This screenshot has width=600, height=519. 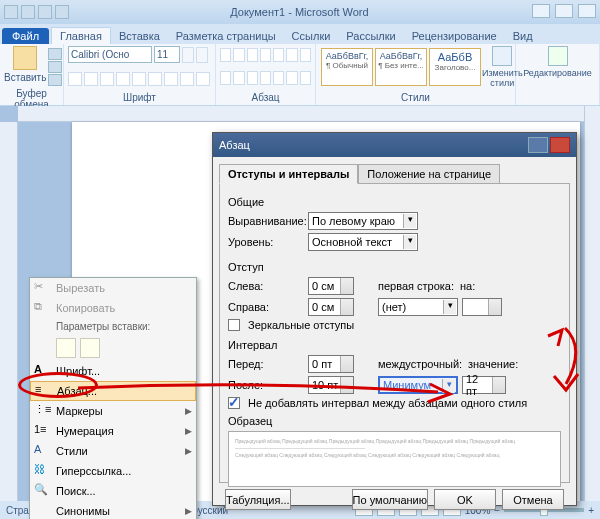 What do you see at coordinates (465, 500) in the screenshot?
I see `ok-button: OK` at bounding box center [465, 500].